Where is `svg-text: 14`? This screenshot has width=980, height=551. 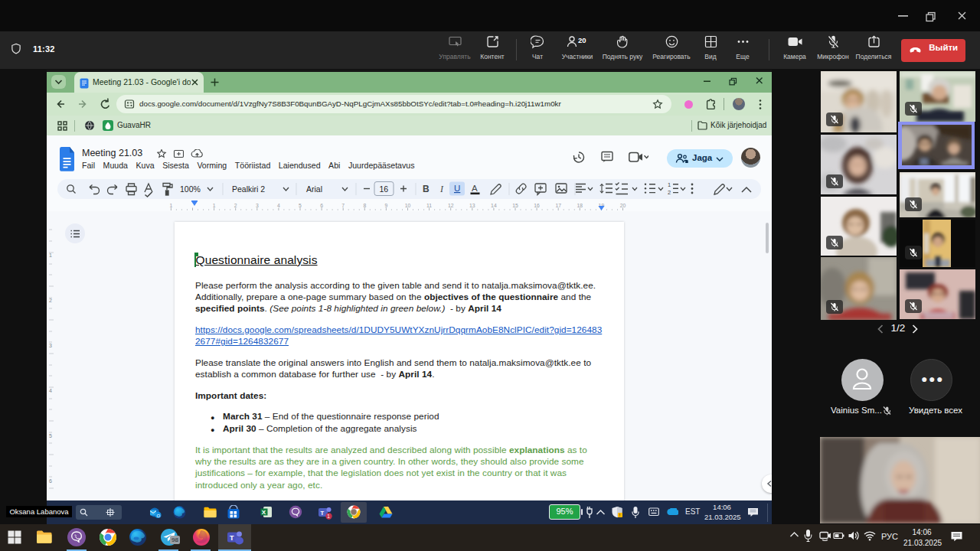 svg-text: 14 is located at coordinates (494, 205).